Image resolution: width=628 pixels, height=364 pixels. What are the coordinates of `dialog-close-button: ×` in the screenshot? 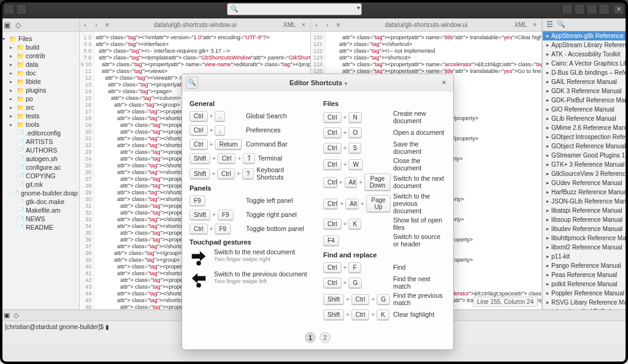 It's located at (444, 82).